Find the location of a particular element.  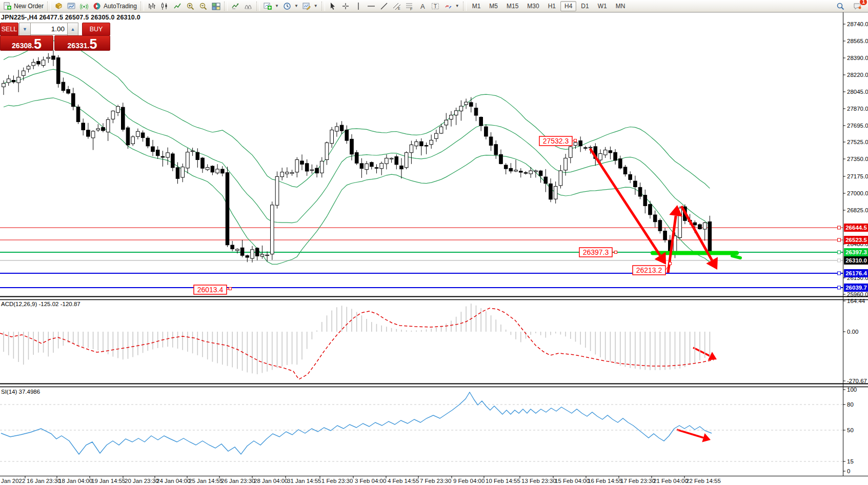

symbol-ohlc-line: JPN225-,H4 26477.5 26507.5 26305.0 26310… is located at coordinates (71, 17).